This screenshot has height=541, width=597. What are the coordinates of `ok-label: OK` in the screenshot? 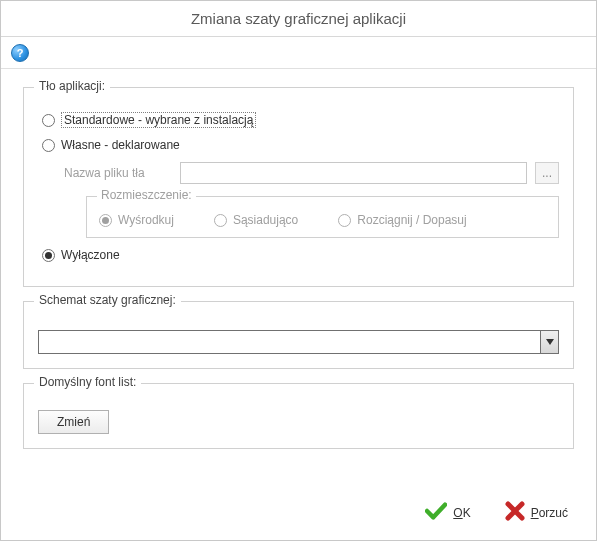 It's located at (462, 513).